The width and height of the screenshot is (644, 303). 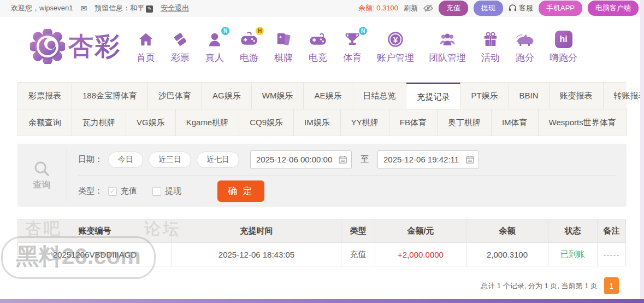 I want to click on date-to-value: 2025-12-06 19:42:11, so click(x=421, y=160).